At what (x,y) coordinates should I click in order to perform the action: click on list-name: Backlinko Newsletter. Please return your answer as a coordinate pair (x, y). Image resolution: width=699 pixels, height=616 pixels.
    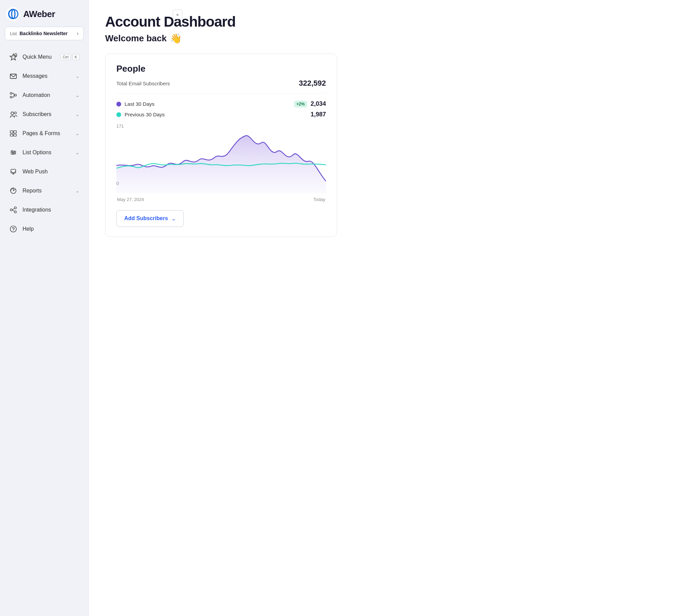
    Looking at the image, I should click on (47, 34).